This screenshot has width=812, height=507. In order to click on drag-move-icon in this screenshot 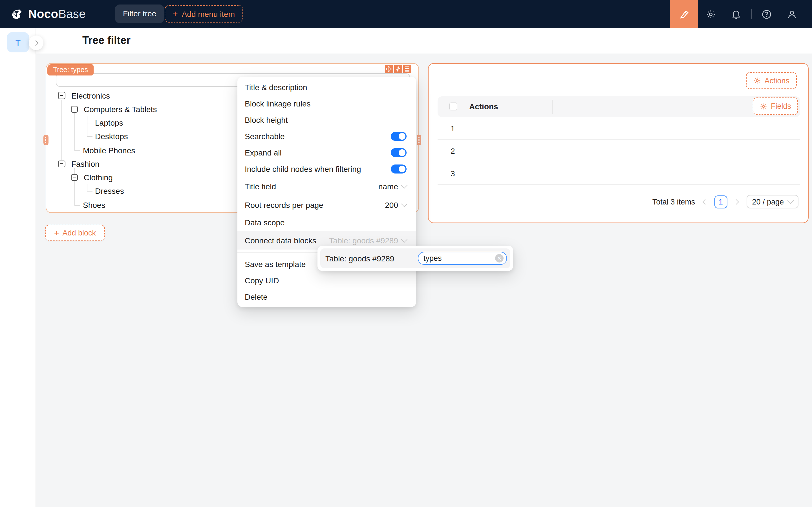, I will do `click(389, 69)`.